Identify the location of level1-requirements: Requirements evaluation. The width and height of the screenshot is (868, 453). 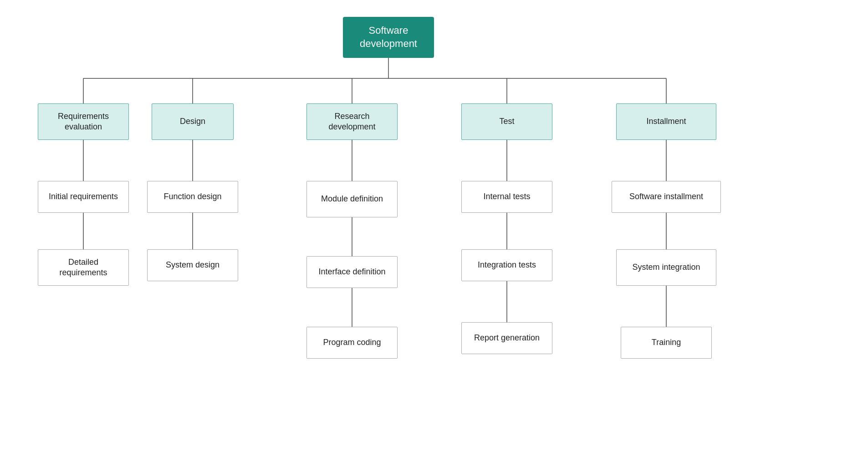
(83, 122).